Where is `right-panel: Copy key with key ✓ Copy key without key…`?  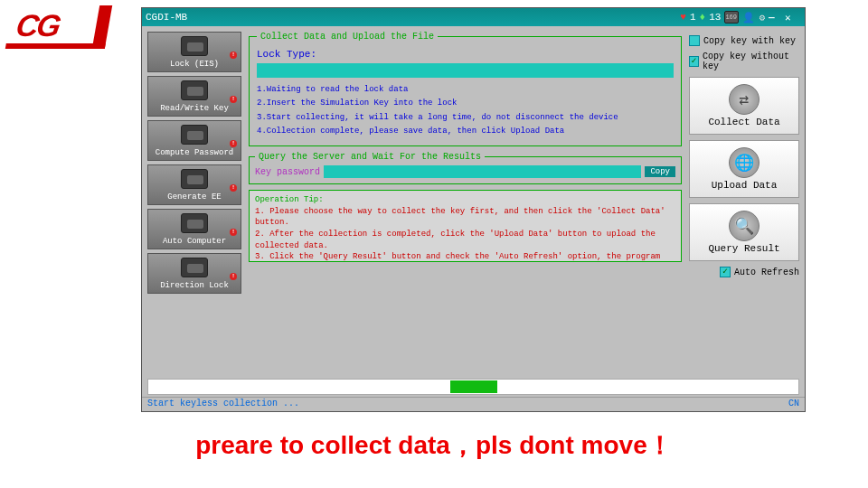
right-panel: Copy key with key ✓ Copy key without key… is located at coordinates (744, 202).